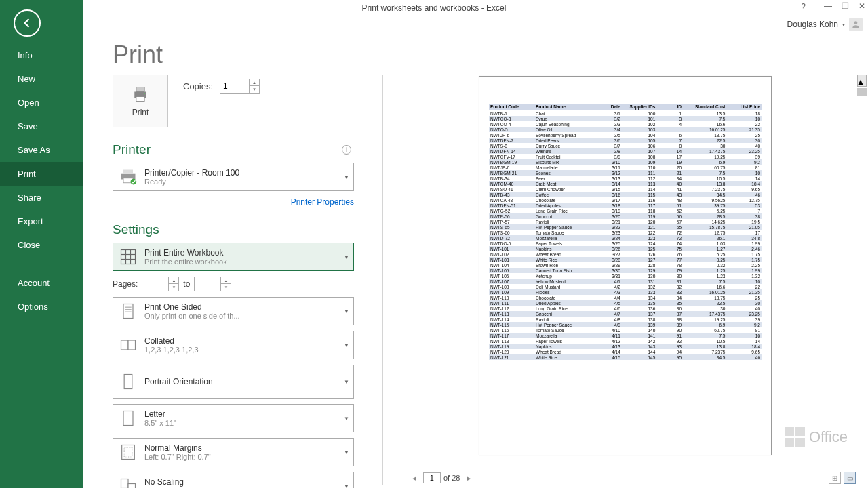  I want to click on page-input, so click(432, 478).